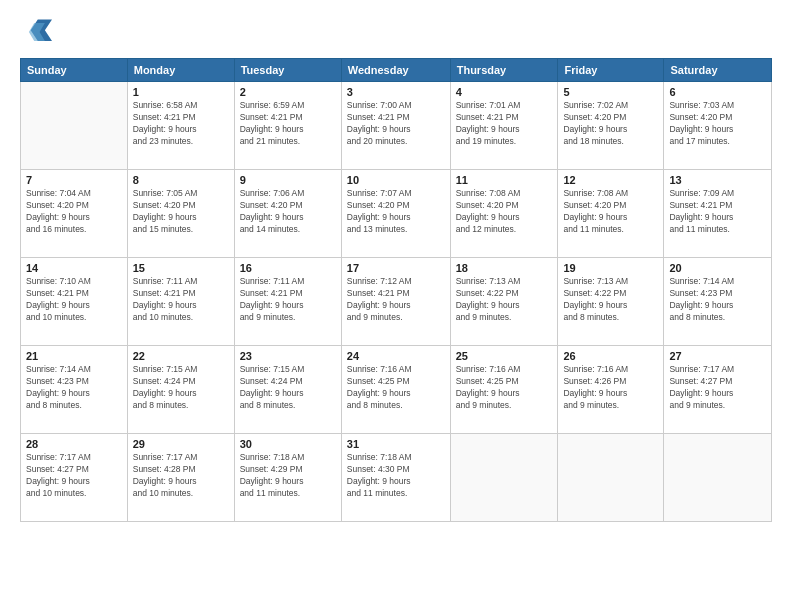  Describe the element at coordinates (396, 390) in the screenshot. I see `week-row-3: 21Sunrise: 7:14 AMSunset: 4:23 PMDayligh…` at that location.